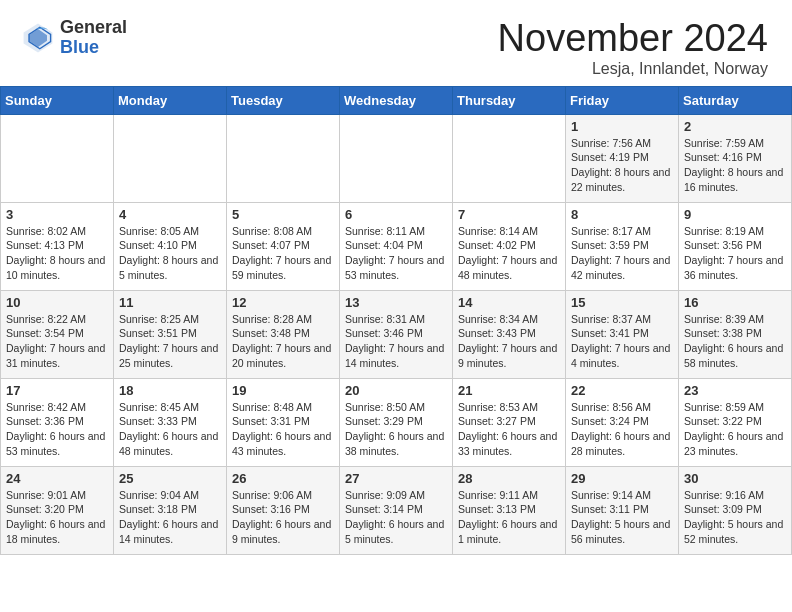 The image size is (792, 612). I want to click on col-tuesday: Tuesday, so click(284, 100).